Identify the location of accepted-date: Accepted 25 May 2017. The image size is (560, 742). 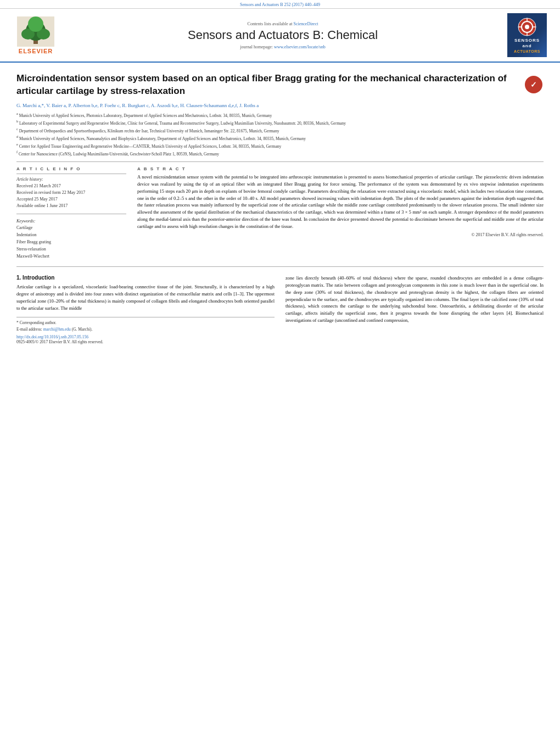
(71, 199).